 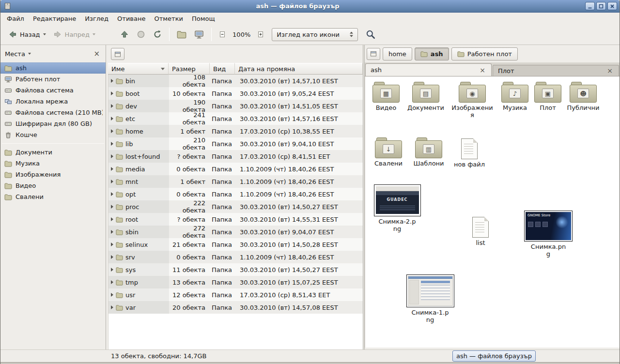 I want to click on sidebar-item: ash, so click(x=53, y=68).